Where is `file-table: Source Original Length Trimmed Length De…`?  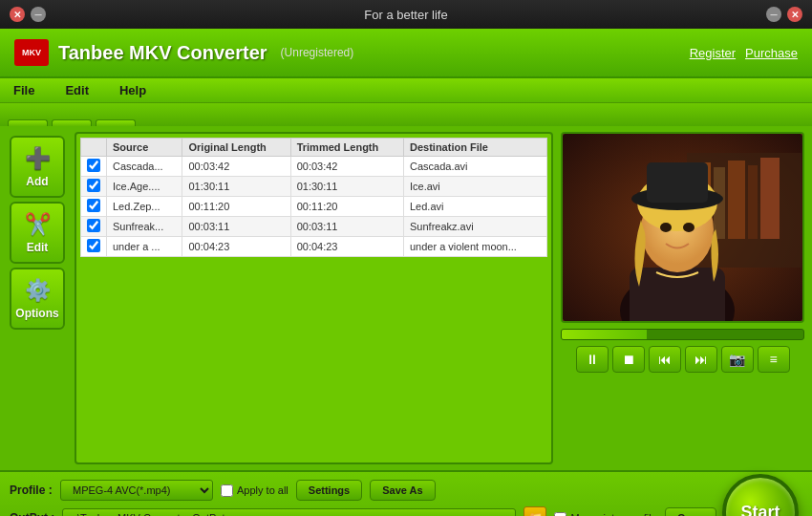
file-table: Source Original Length Trimmed Length De… is located at coordinates (313, 197).